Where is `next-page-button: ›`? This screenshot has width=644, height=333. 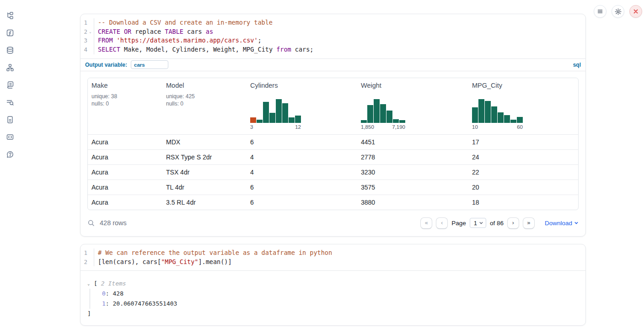 next-page-button: › is located at coordinates (513, 223).